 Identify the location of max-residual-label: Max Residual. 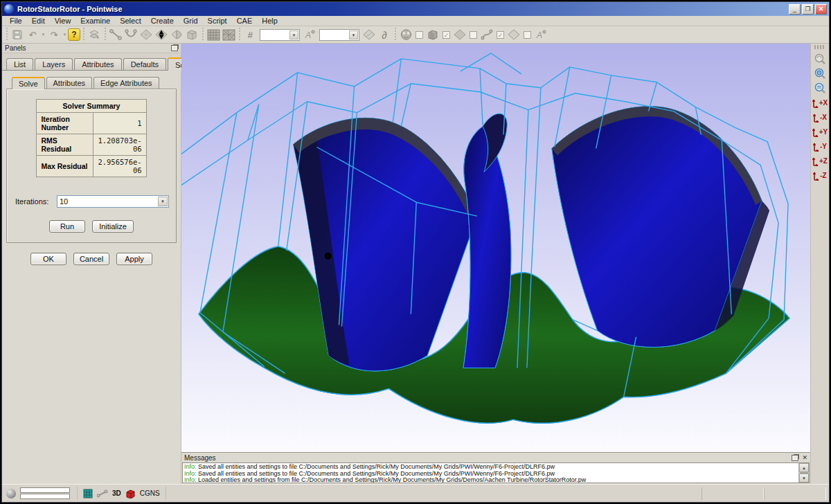
(65, 166).